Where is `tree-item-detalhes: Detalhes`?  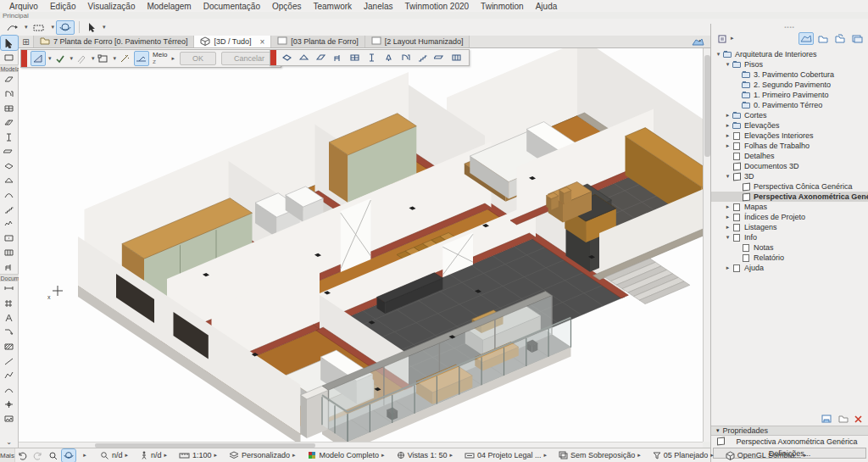 tree-item-detalhes: Detalhes is located at coordinates (790, 156).